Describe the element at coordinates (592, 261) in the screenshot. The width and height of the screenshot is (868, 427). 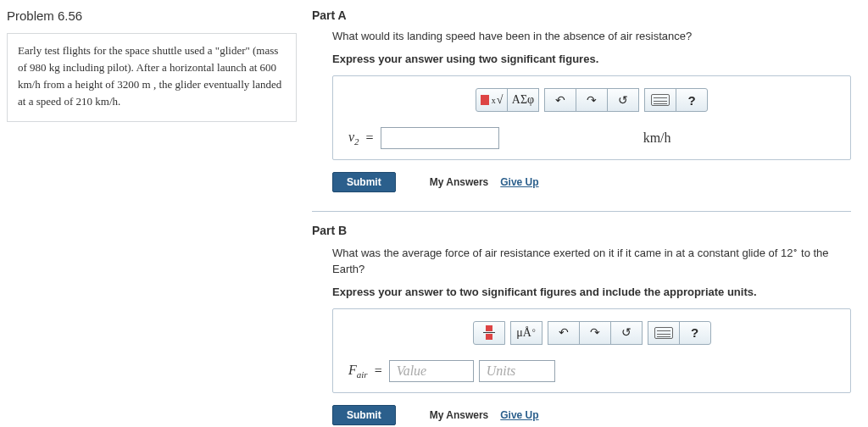
I see `part-b-question: What was the average force of air resist…` at that location.